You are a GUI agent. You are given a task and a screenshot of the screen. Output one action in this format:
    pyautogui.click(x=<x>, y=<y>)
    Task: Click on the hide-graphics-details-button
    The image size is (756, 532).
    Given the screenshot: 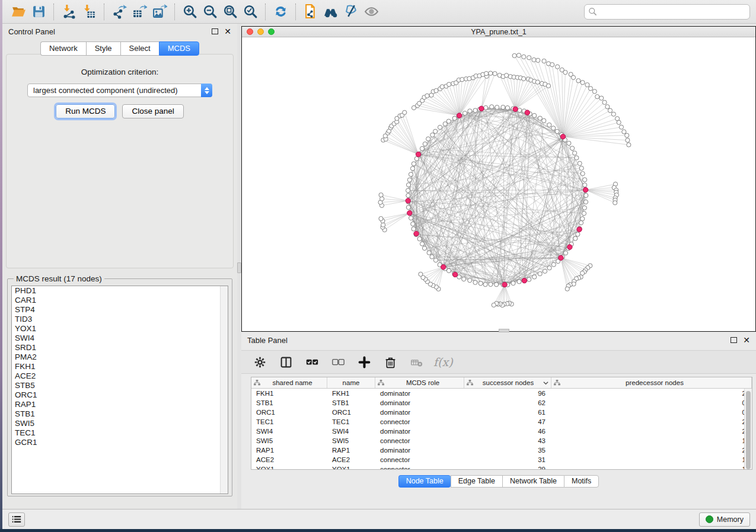 What is the action you would take?
    pyautogui.click(x=351, y=12)
    